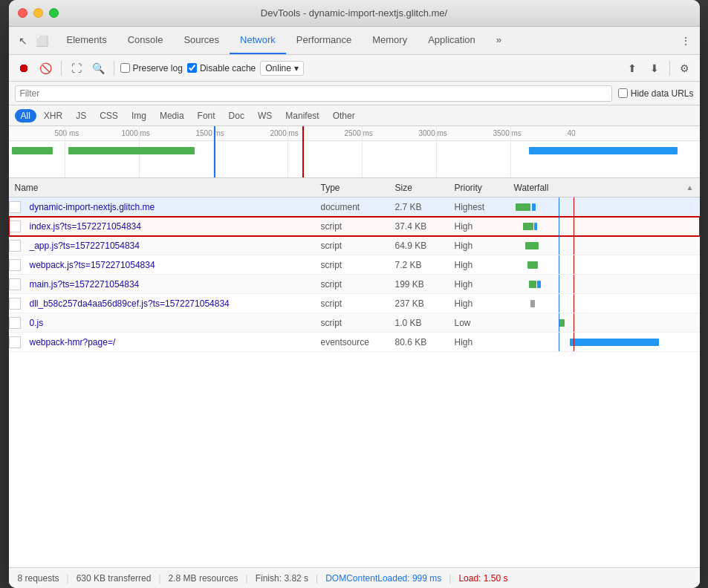 The width and height of the screenshot is (708, 588). I want to click on close-button, so click(22, 13).